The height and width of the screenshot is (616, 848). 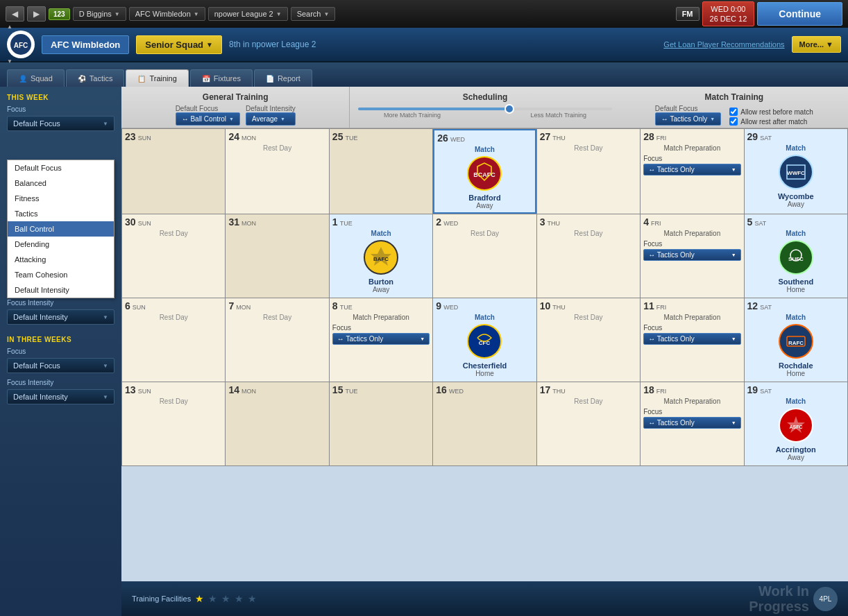 What do you see at coordinates (484, 150) in the screenshot?
I see `match-label: Match` at bounding box center [484, 150].